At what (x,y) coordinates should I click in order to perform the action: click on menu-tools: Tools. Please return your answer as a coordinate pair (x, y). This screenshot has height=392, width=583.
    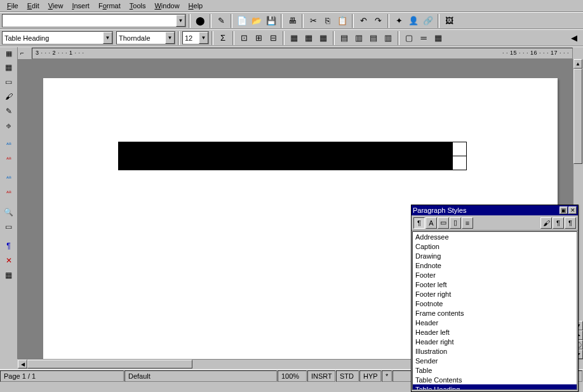
    Looking at the image, I should click on (138, 6).